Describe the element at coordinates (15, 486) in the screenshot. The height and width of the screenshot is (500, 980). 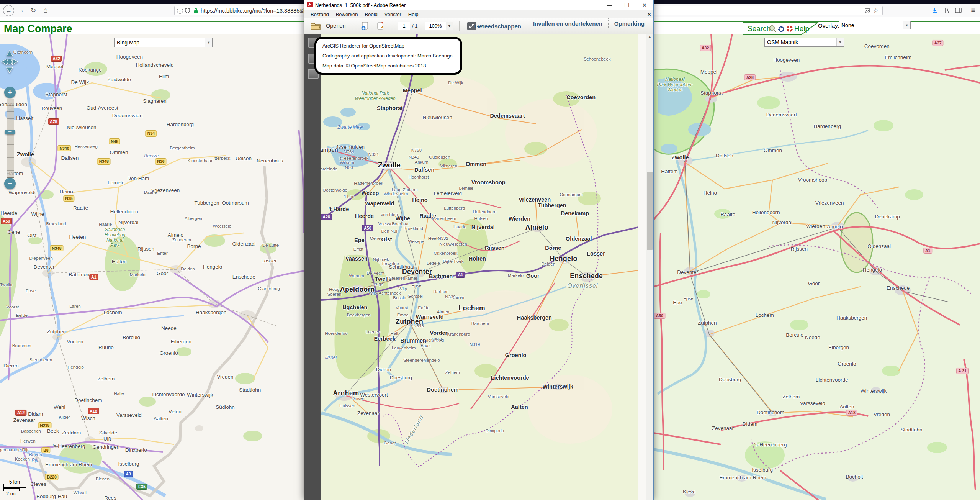
I see `scale-km-bar` at that location.